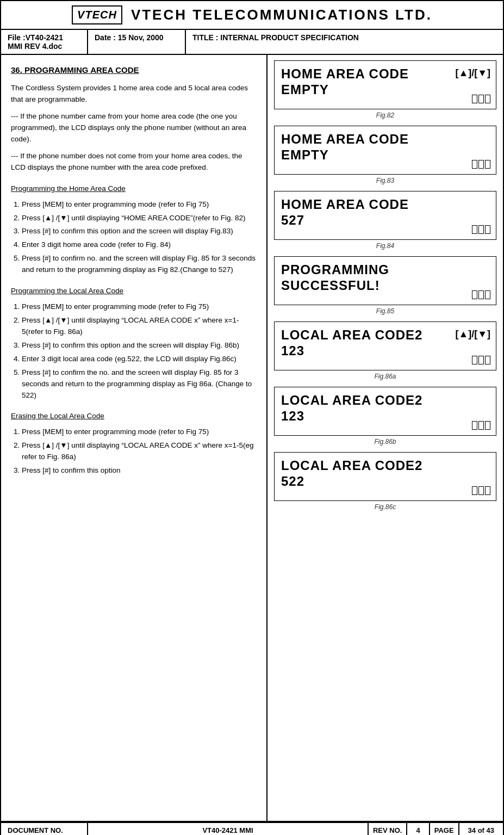  I want to click on footer-rev-number: 4, so click(419, 829).